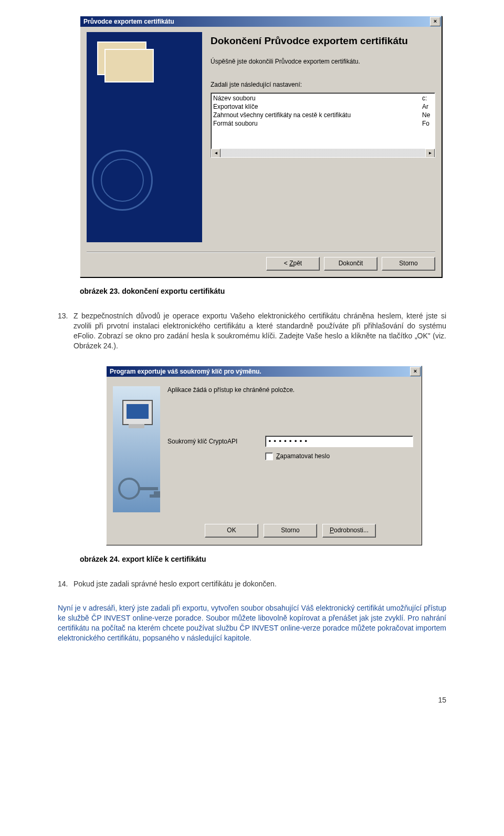 This screenshot has height=836, width=504. I want to click on list-item: Exportovat klíčeAr, so click(324, 107).